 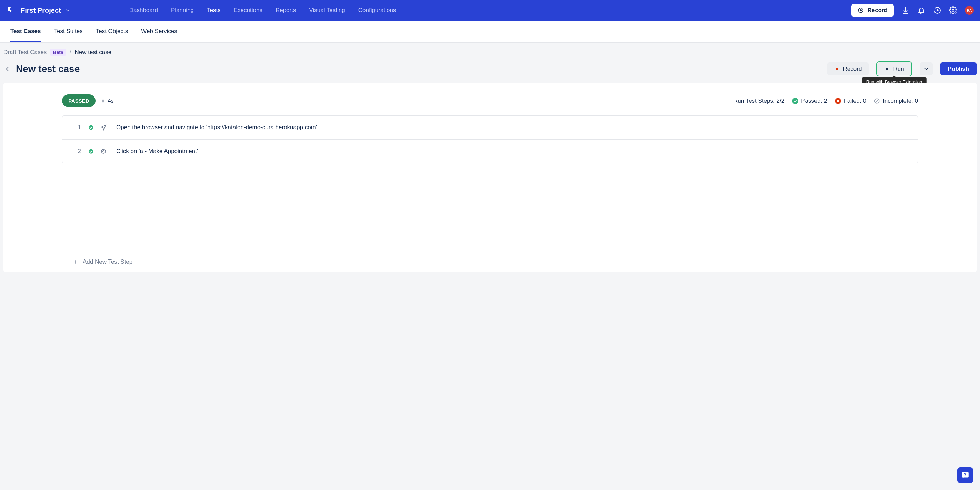 What do you see at coordinates (159, 32) in the screenshot?
I see `tab-web-services: Web Services` at bounding box center [159, 32].